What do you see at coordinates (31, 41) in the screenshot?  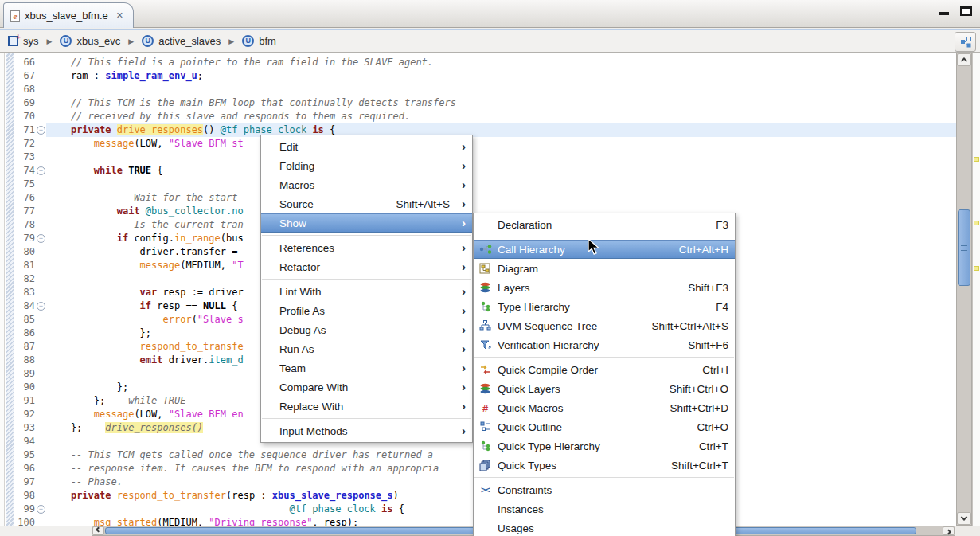 I see `breadcrumb-label: sys` at bounding box center [31, 41].